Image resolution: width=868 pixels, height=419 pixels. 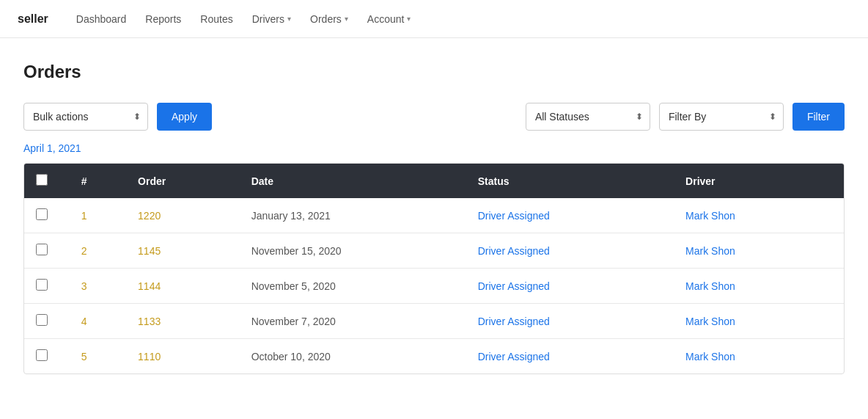 What do you see at coordinates (353, 181) in the screenshot?
I see `col-header-date: Date` at bounding box center [353, 181].